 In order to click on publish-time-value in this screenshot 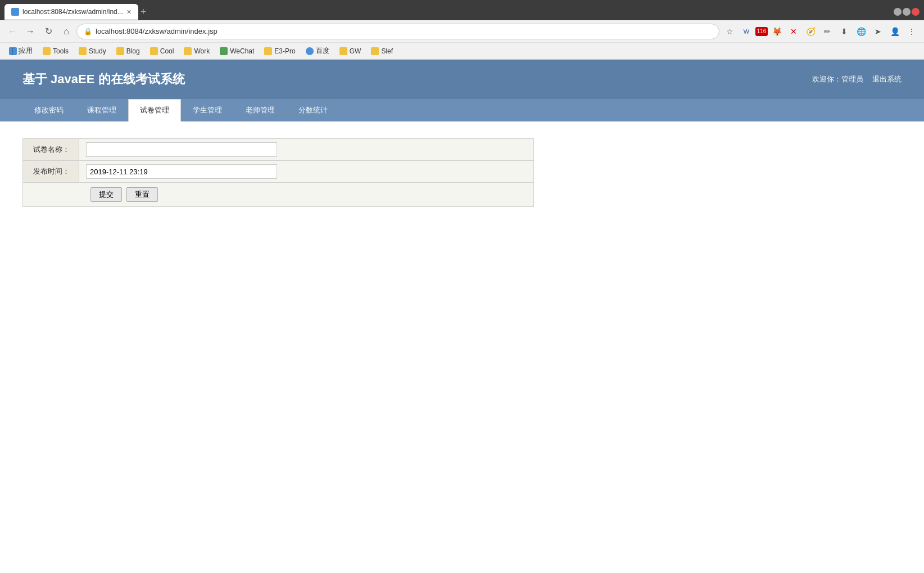, I will do `click(306, 172)`.